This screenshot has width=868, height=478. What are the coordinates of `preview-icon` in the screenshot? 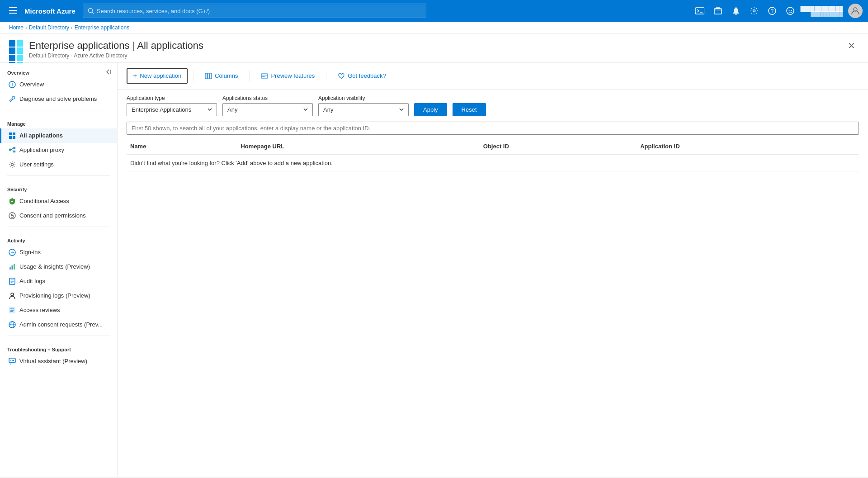 It's located at (264, 76).